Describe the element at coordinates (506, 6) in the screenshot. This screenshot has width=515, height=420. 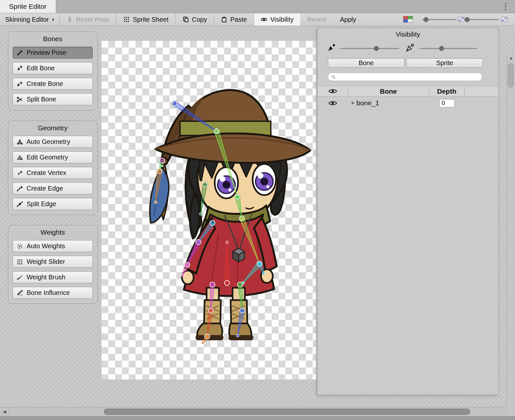
I see `kebab-menu-icon: ⋮` at that location.